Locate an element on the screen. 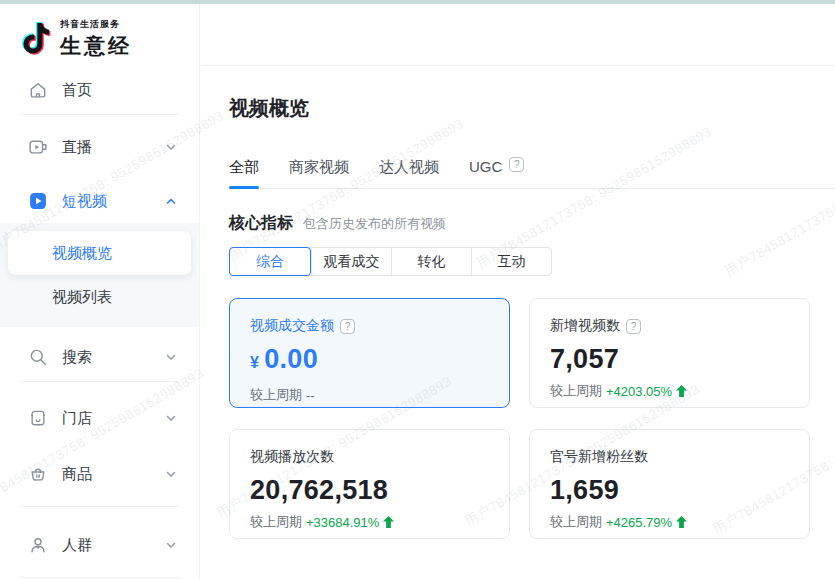 The height and width of the screenshot is (579, 835). metrics-section-header: 核心指标 包含历史发布的所有视频 is located at coordinates (532, 224).